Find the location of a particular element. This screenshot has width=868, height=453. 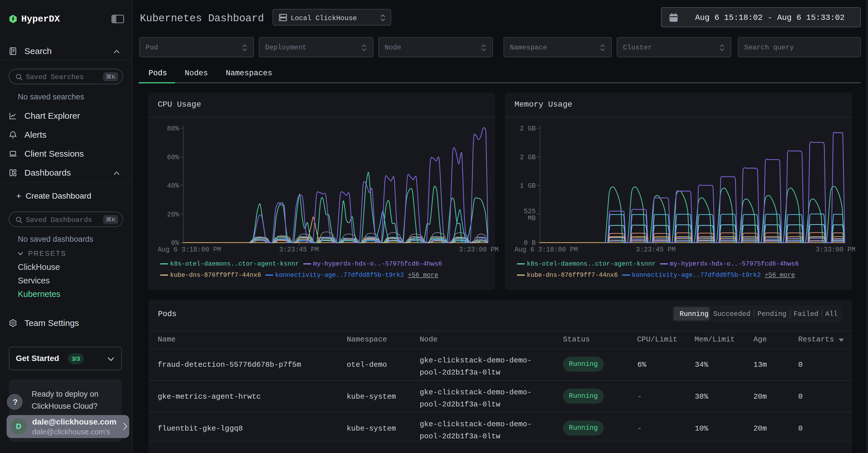

svg-text: 40% is located at coordinates (173, 186).